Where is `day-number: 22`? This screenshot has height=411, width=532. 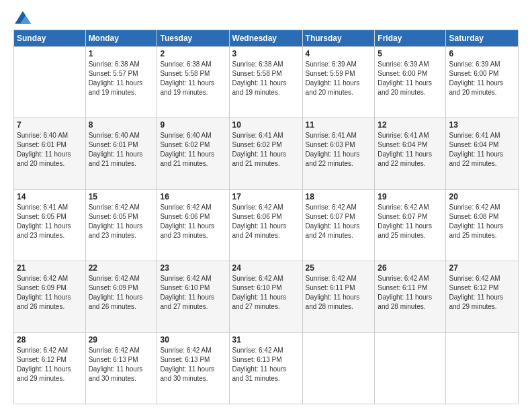
day-number: 22 is located at coordinates (122, 268).